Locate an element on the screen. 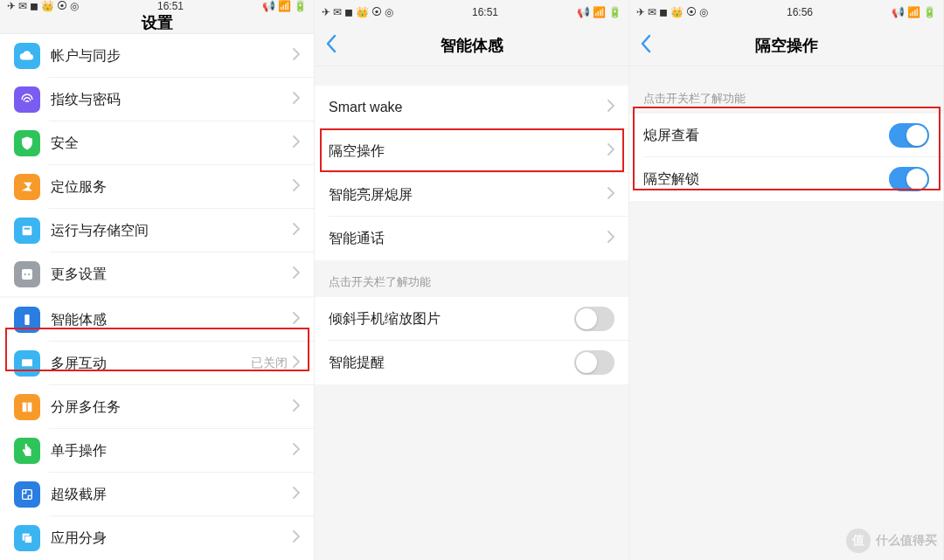 This screenshot has width=944, height=560. screenshot-icon is located at coordinates (27, 494).